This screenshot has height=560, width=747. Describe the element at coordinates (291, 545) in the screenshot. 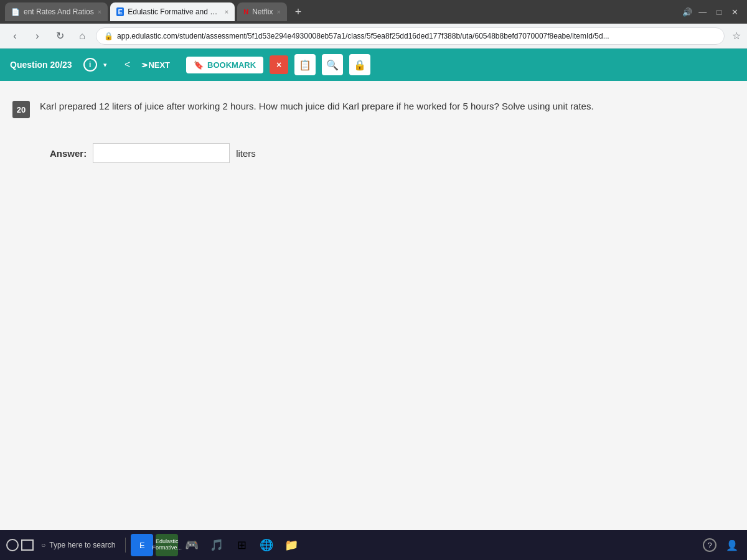

I see `taskbar-folder-icon: 📁` at that location.